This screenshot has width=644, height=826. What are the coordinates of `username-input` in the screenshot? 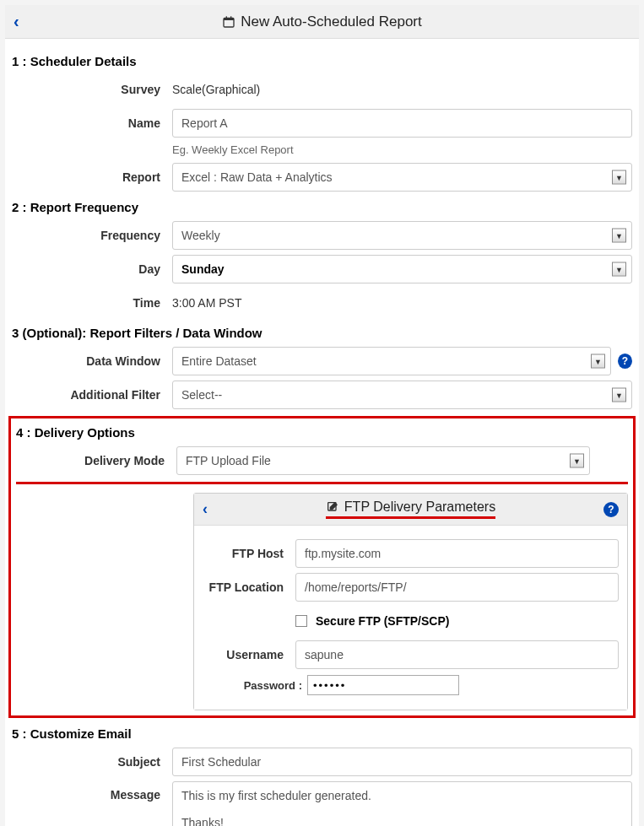 It's located at (457, 655).